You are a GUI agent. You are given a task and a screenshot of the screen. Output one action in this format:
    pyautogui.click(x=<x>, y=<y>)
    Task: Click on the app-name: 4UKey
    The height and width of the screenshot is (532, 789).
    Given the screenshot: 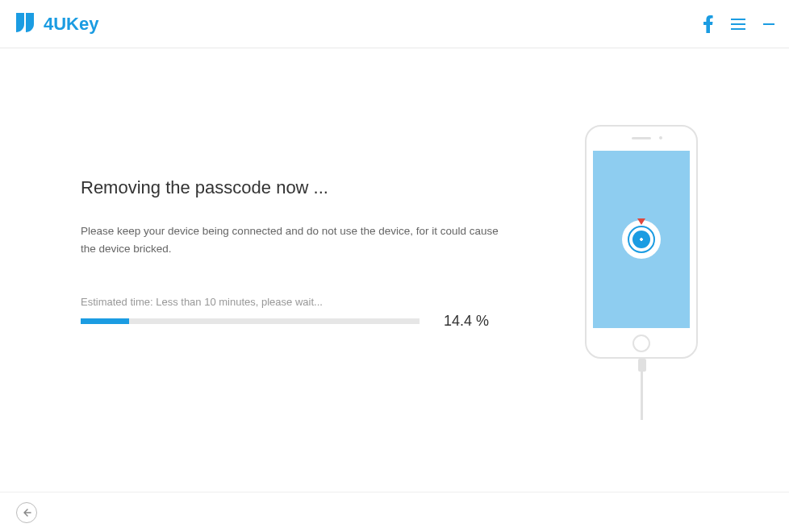 What is the action you would take?
    pyautogui.click(x=71, y=24)
    